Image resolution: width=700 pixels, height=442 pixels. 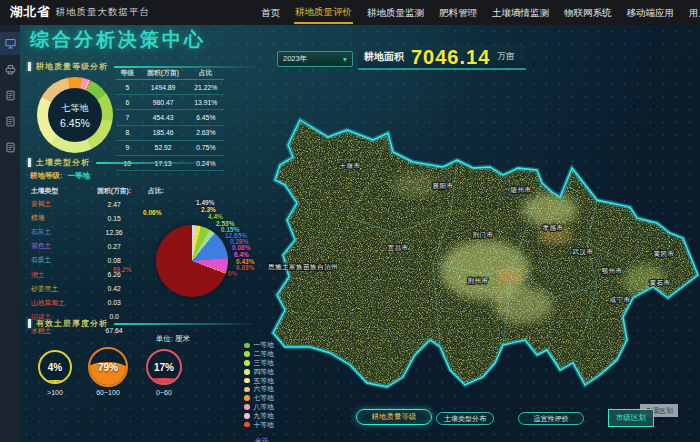 I want to click on pie-slice-label: 2.3%, so click(x=208, y=210).